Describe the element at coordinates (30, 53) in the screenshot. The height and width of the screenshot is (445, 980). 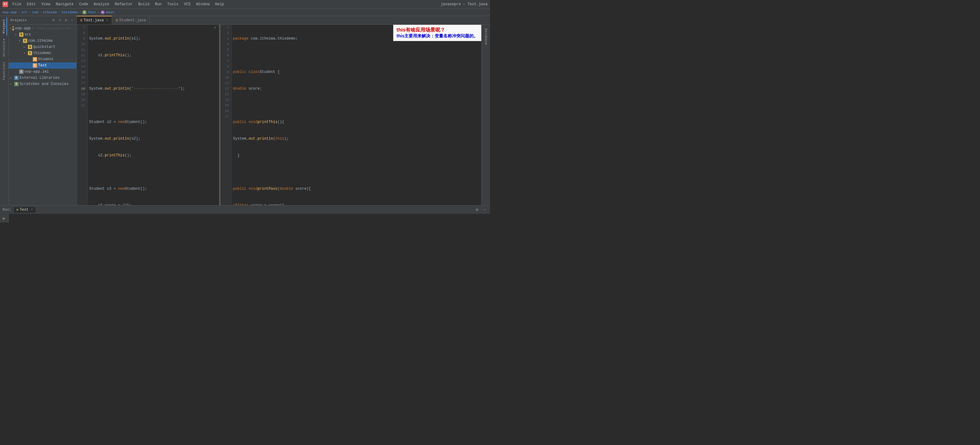
I see `folder-icon-thisdemo: t` at that location.